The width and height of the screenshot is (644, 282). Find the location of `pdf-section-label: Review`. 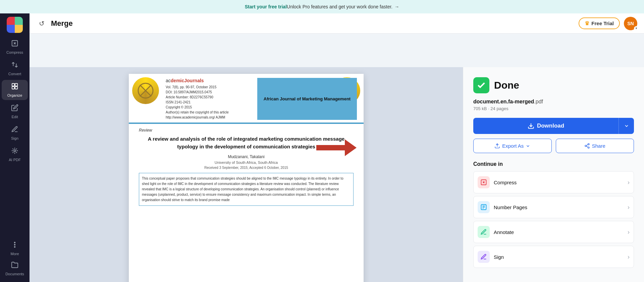

pdf-section-label: Review is located at coordinates (246, 130).